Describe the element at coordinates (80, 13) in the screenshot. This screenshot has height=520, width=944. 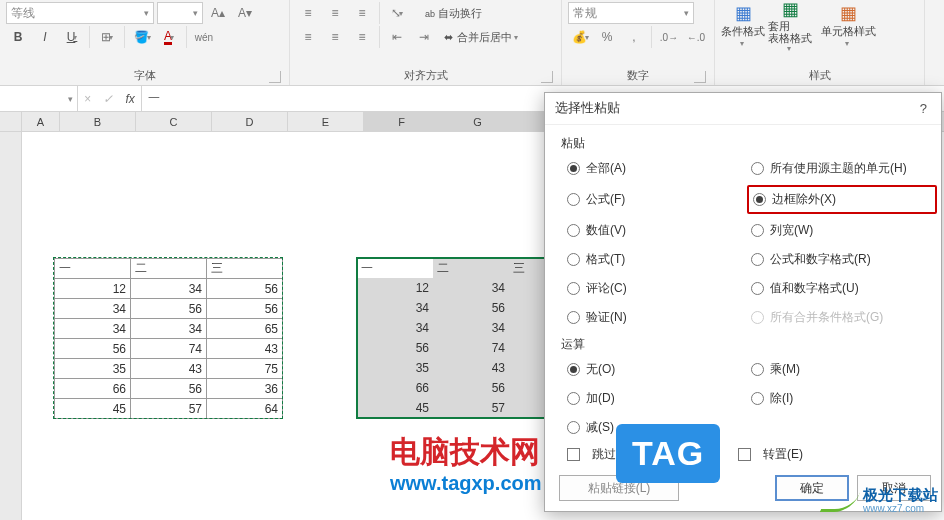
I see `font-family-combo: 等线 ▾` at that location.